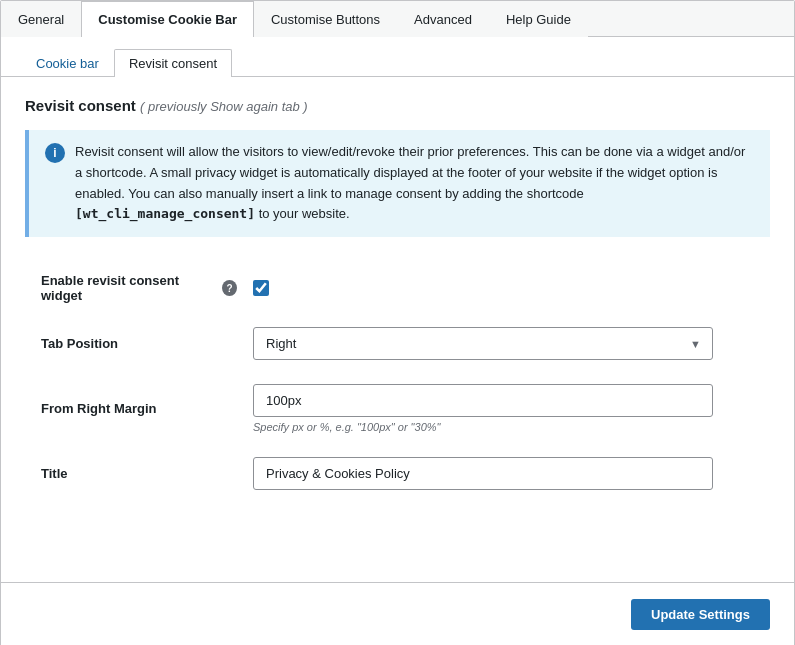 The height and width of the screenshot is (645, 795). Describe the element at coordinates (398, 344) in the screenshot. I see `row-tab-position: Tab Position Left Right Bottom Left Bott…` at that location.